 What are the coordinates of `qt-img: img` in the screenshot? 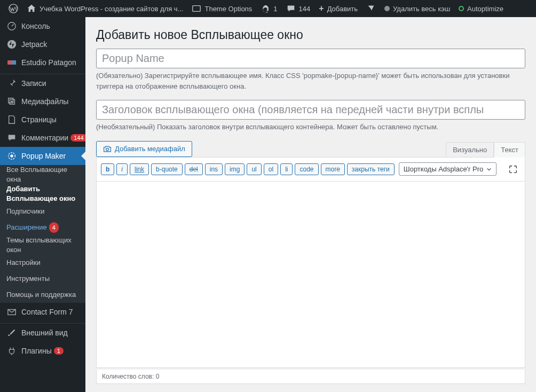 It's located at (235, 169).